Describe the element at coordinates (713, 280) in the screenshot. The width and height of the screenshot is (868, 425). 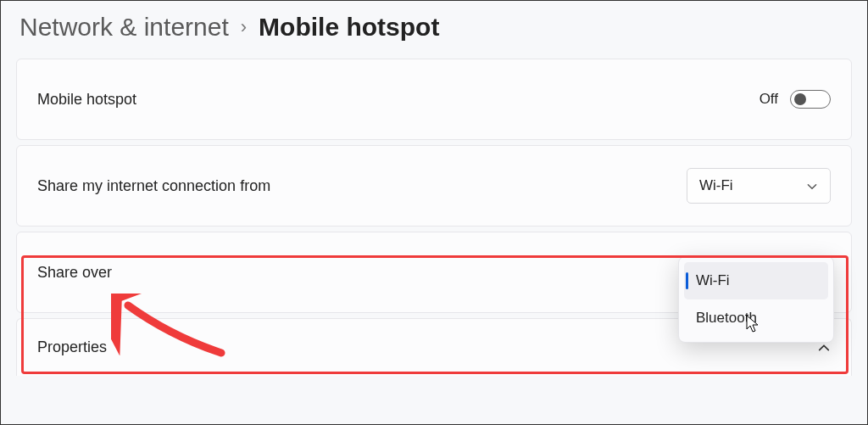
I see `dropdown-option-label: Wi-Fi` at that location.